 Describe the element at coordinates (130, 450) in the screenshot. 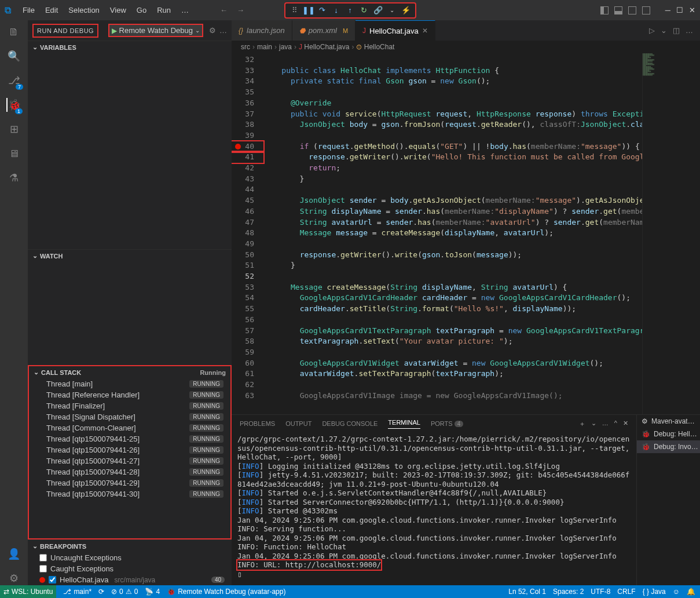

I see `thread-row: Thread [qtp1500079441-26]RUNNING` at that location.